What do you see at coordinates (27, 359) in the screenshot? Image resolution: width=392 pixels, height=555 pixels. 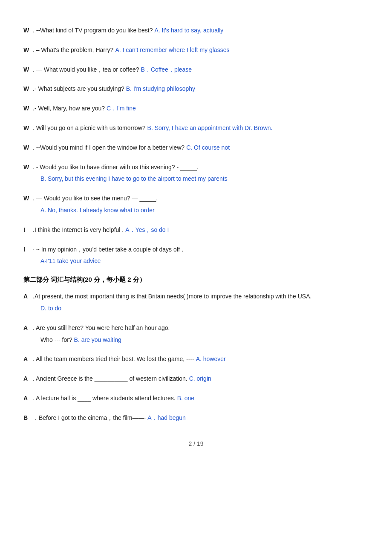 I see `s2q3-label: A` at bounding box center [27, 359].